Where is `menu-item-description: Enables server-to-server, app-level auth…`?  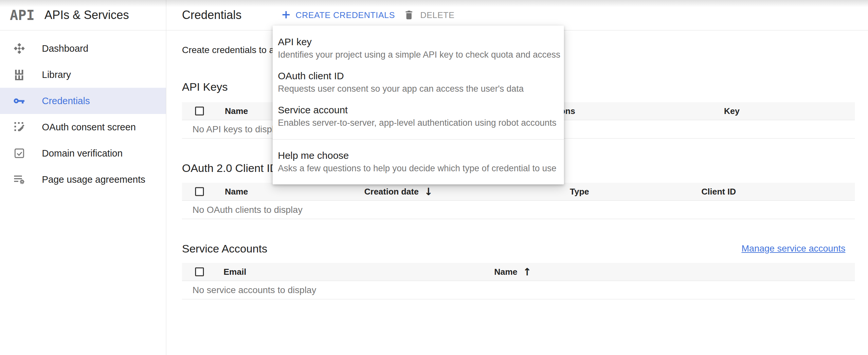 menu-item-description: Enables server-to-server, app-level auth… is located at coordinates (418, 123).